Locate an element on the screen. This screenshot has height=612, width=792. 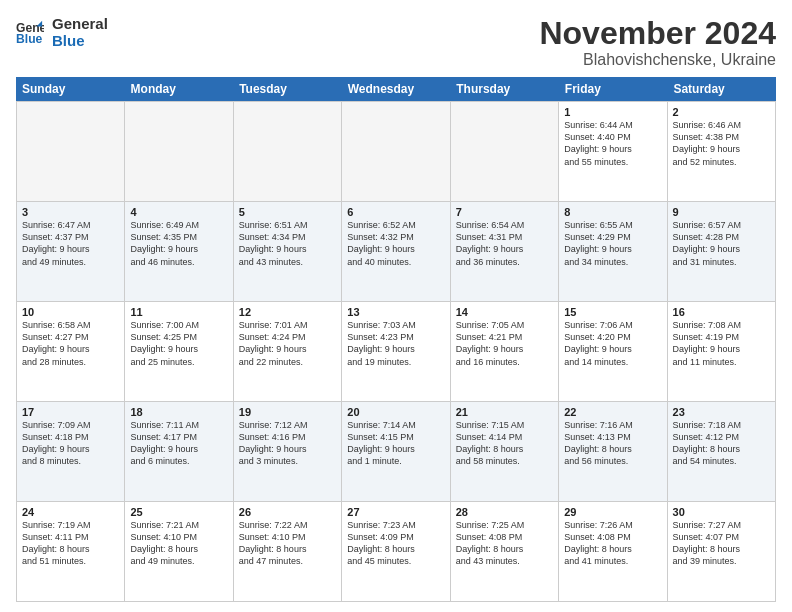
day-number: 1 is located at coordinates (612, 112).